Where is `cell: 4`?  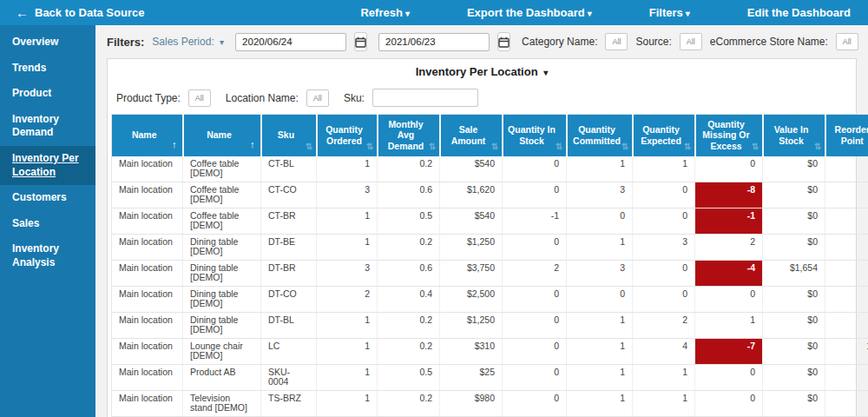 cell: 4 is located at coordinates (664, 351).